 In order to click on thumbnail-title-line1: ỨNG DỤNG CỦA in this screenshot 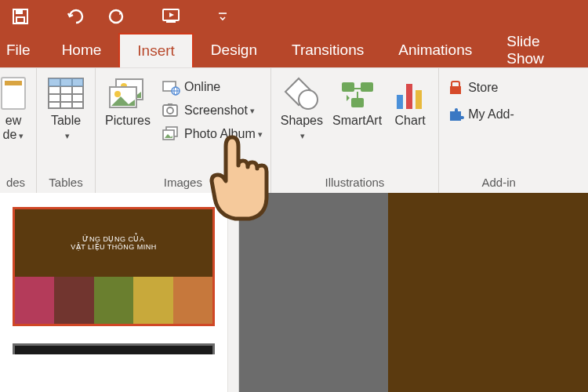, I will do `click(113, 239)`.